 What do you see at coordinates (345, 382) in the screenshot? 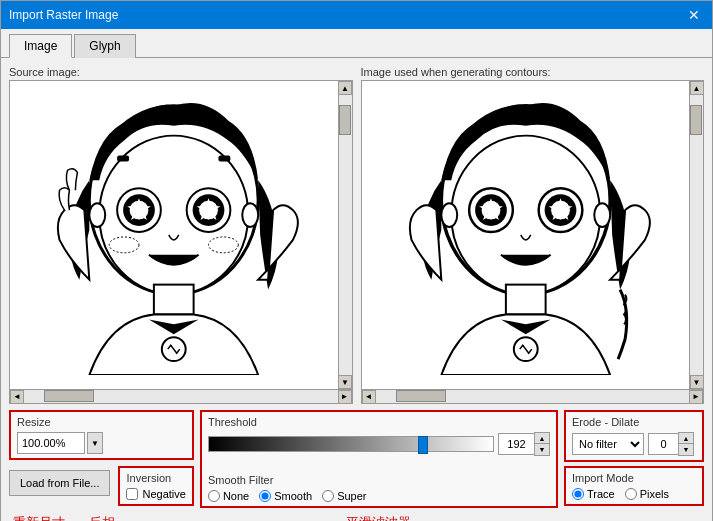
I see `source-scroll-down: ▼` at bounding box center [345, 382].